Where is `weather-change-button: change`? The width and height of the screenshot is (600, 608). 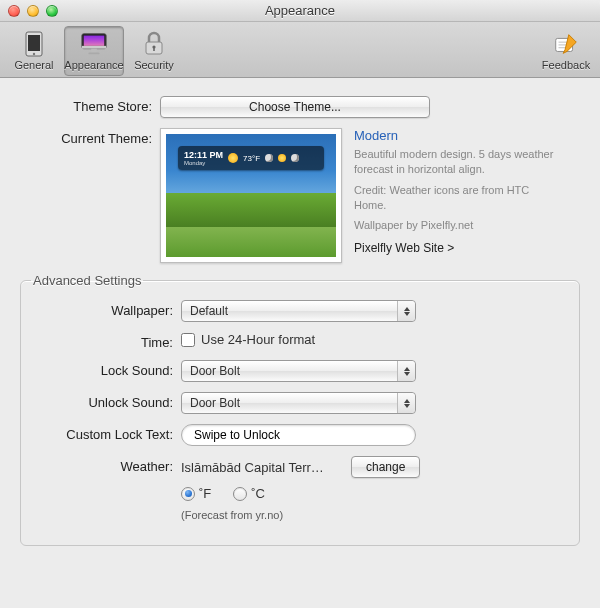 weather-change-button: change is located at coordinates (386, 467).